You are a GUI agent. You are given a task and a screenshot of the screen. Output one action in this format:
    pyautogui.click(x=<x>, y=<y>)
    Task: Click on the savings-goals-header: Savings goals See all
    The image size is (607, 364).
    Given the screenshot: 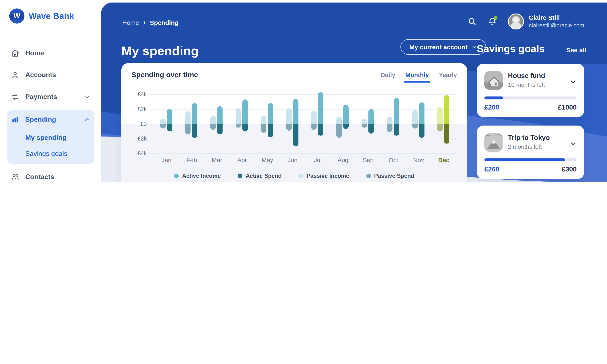 What is the action you would take?
    pyautogui.click(x=531, y=49)
    